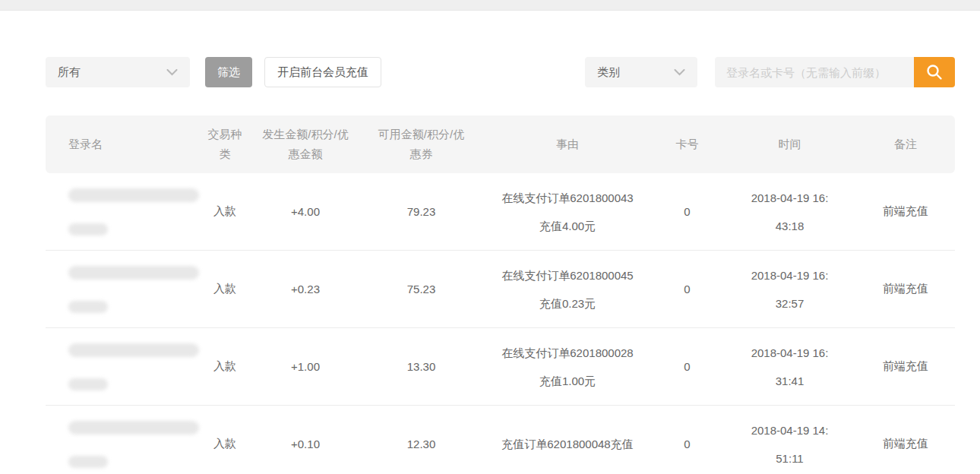 The image size is (980, 474). I want to click on page-top-strip, so click(490, 5).